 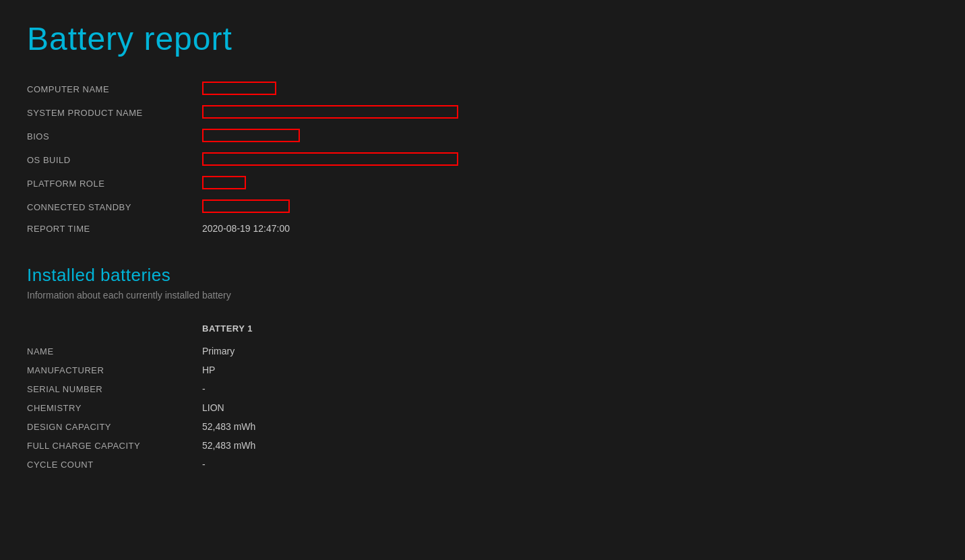 What do you see at coordinates (115, 427) in the screenshot?
I see `battery-design-capacity-label: DESIGN CAPACITY` at bounding box center [115, 427].